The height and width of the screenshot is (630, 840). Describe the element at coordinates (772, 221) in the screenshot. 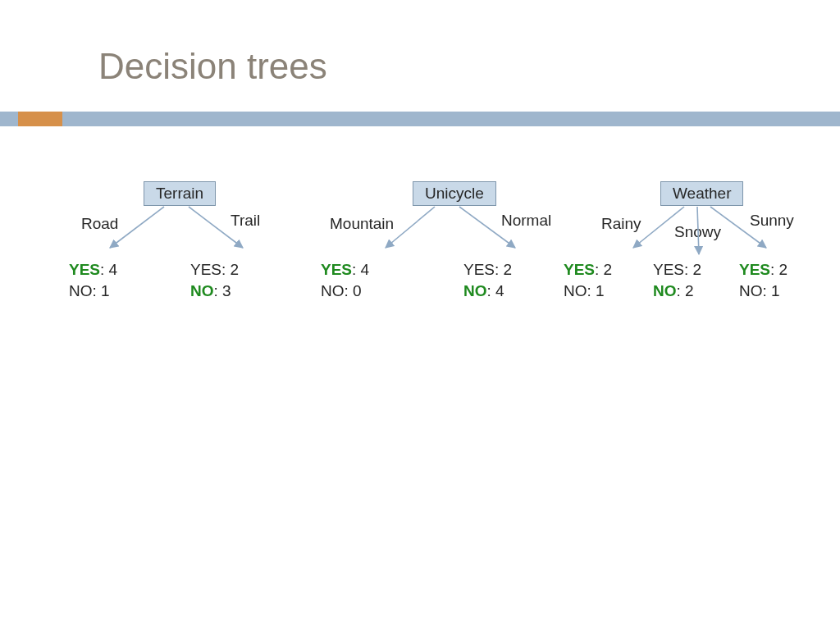

I see `label-weather-sunny: Sunny` at that location.